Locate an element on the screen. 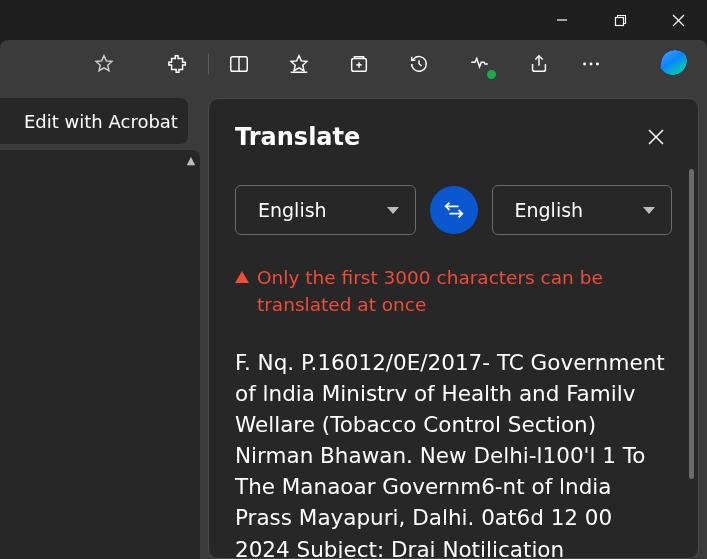 The width and height of the screenshot is (707, 559). warning-icon is located at coordinates (242, 277).